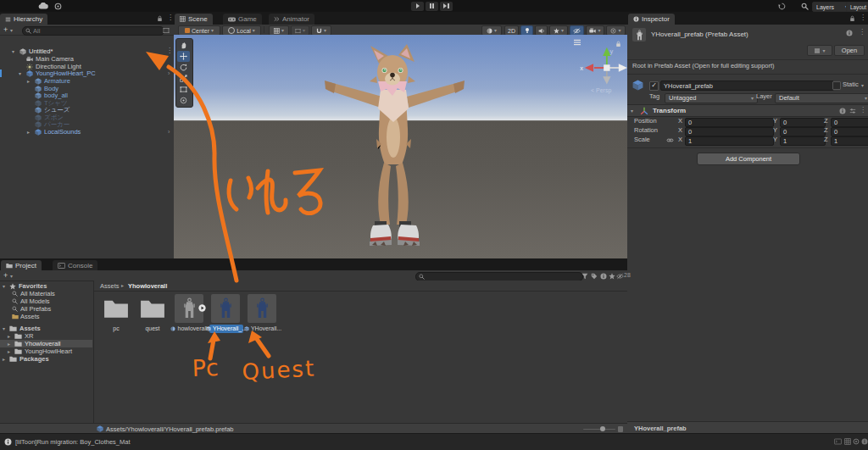  I want to click on layout-dropdown: Layout▾, so click(857, 7).